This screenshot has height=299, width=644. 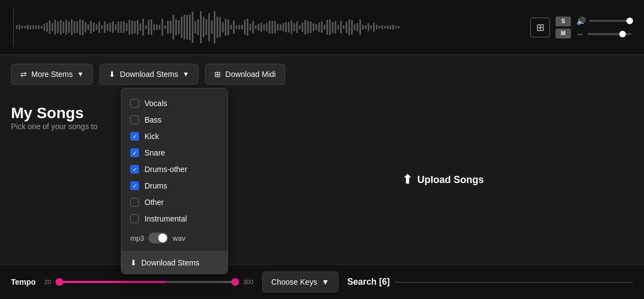 What do you see at coordinates (135, 136) in the screenshot?
I see `checkbox-kick` at bounding box center [135, 136].